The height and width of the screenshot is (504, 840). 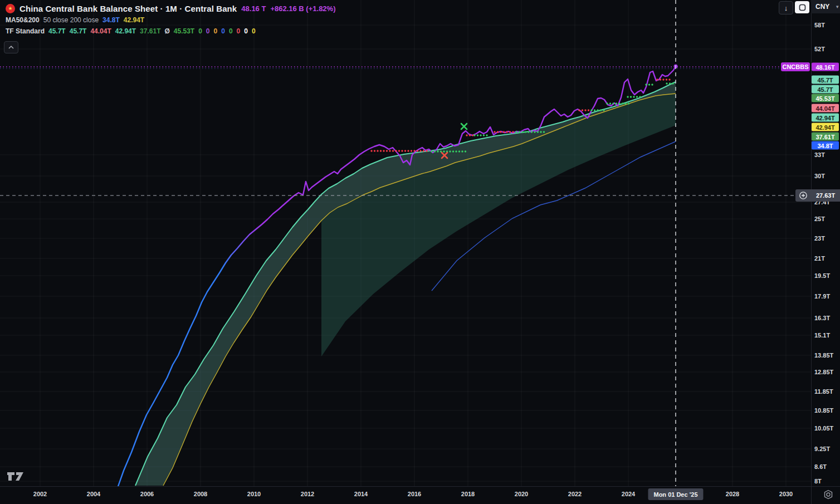 I want to click on price-tick-label: 19.5T, so click(x=822, y=276).